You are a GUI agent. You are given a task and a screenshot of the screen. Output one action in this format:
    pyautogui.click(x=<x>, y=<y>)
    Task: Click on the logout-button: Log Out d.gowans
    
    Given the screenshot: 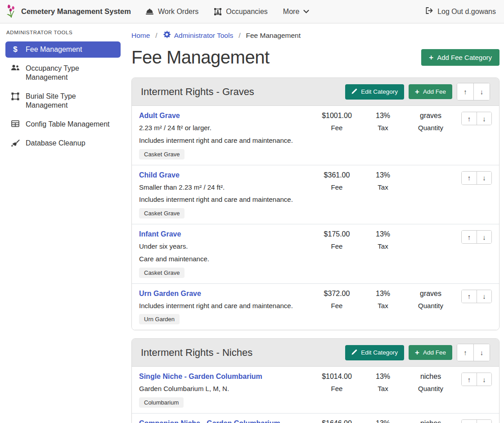 What is the action you would take?
    pyautogui.click(x=461, y=12)
    